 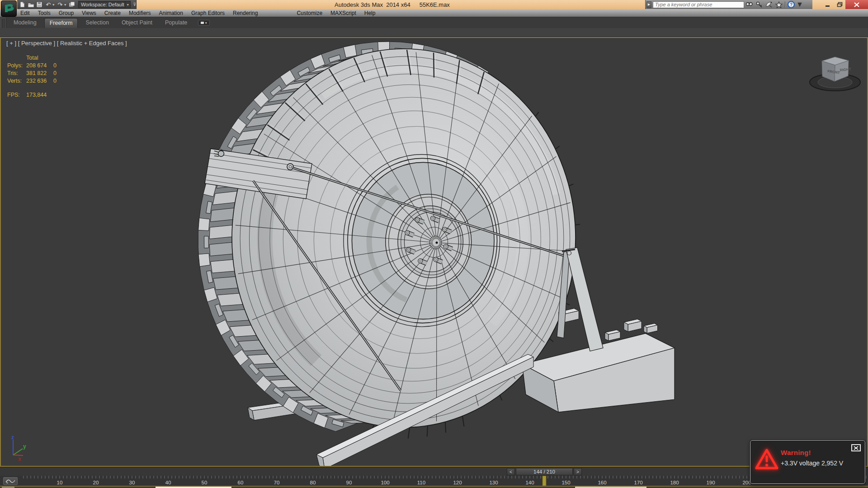 What do you see at coordinates (60, 5) in the screenshot?
I see `redo-icon: ↷` at bounding box center [60, 5].